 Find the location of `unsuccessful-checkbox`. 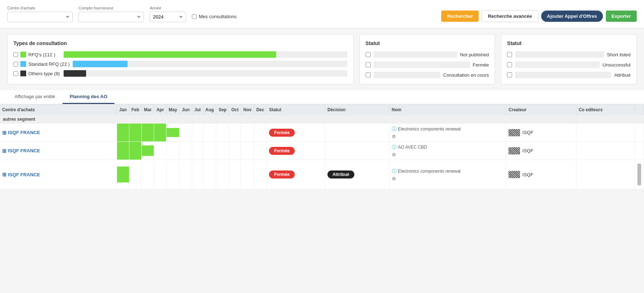

unsuccessful-checkbox is located at coordinates (510, 65).